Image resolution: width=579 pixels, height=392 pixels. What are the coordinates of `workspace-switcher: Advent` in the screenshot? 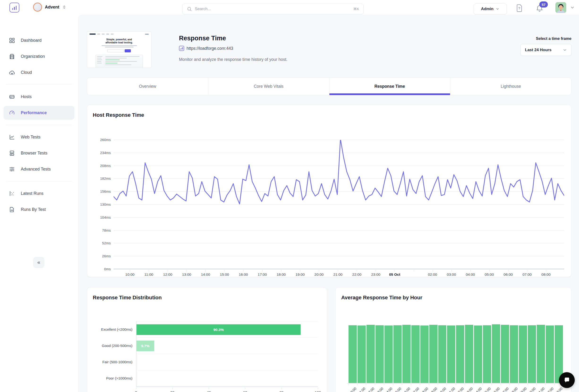 It's located at (50, 7).